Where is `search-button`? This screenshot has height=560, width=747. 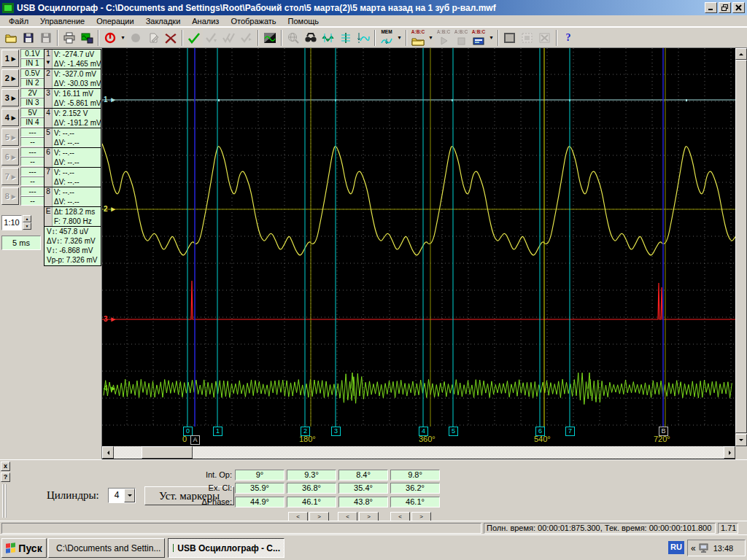
search-button is located at coordinates (311, 38).